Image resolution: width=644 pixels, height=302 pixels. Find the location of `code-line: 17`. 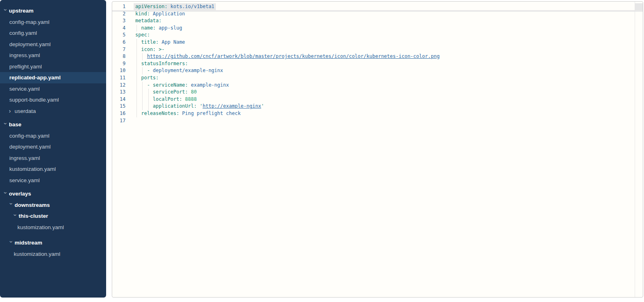

code-line: 17 is located at coordinates (377, 121).